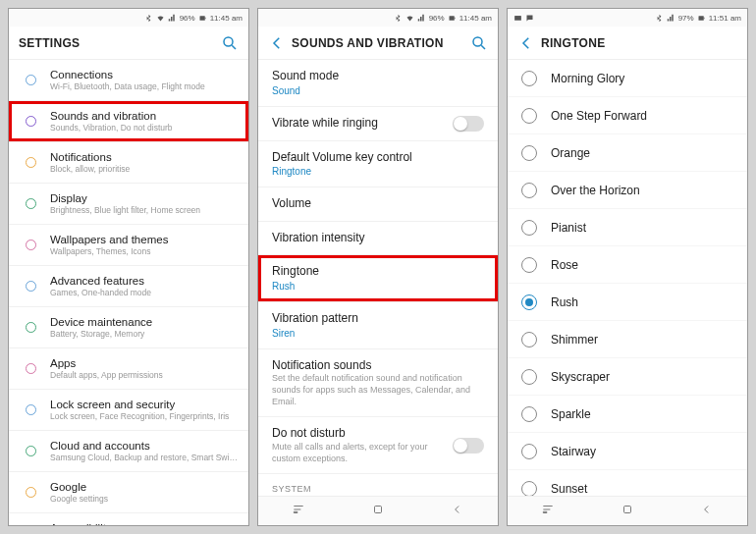 This screenshot has width=756, height=534. Describe the element at coordinates (686, 18) in the screenshot. I see `battery-pct: 97%` at that location.